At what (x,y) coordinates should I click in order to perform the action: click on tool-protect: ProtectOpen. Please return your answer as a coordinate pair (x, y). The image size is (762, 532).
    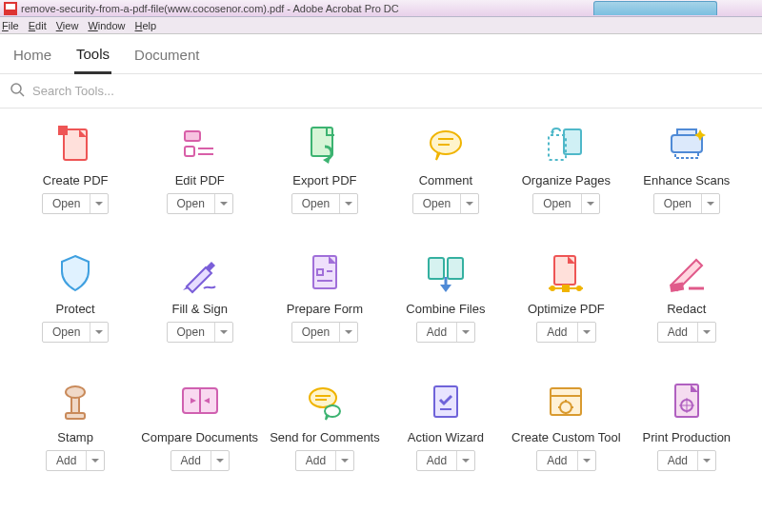
    Looking at the image, I should click on (75, 297).